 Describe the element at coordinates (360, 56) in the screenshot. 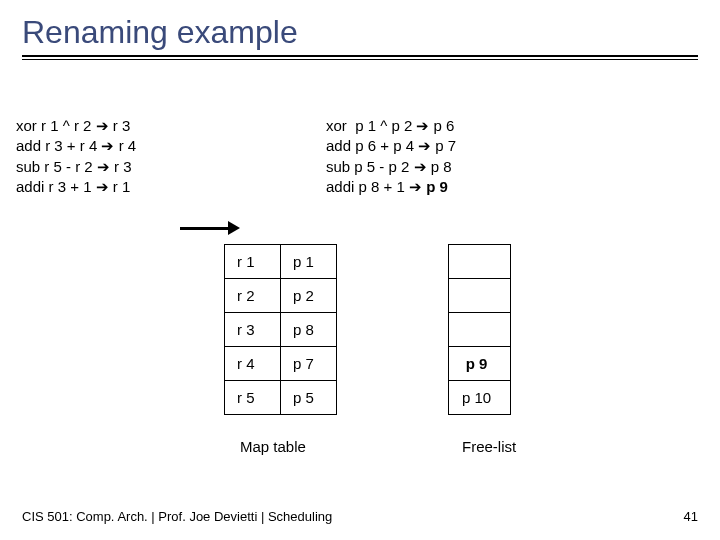

I see `title-rule-heavy` at that location.